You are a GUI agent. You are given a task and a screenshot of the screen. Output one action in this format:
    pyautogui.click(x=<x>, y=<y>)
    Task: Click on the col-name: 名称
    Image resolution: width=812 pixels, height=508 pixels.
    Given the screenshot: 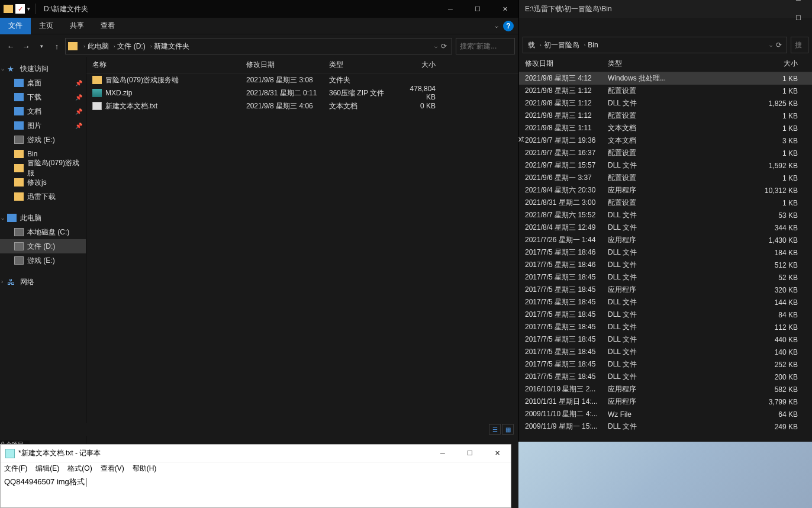 What is the action you would take?
    pyautogui.click(x=163, y=65)
    